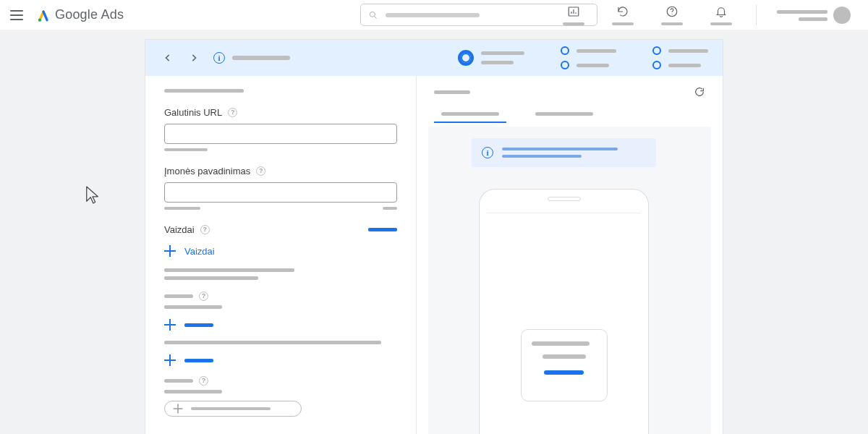  What do you see at coordinates (721, 12) in the screenshot?
I see `bell-icon` at bounding box center [721, 12].